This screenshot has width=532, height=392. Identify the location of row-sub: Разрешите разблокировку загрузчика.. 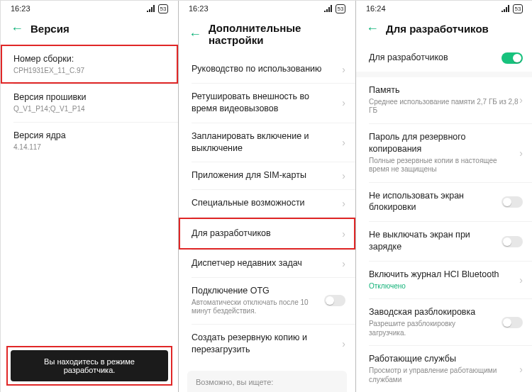
(444, 329).